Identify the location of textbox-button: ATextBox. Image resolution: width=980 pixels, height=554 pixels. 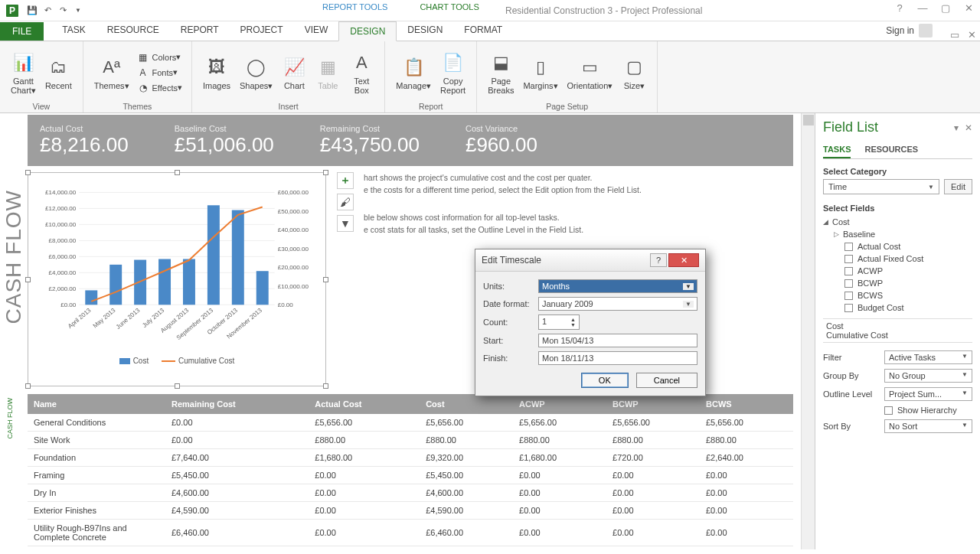
(361, 73).